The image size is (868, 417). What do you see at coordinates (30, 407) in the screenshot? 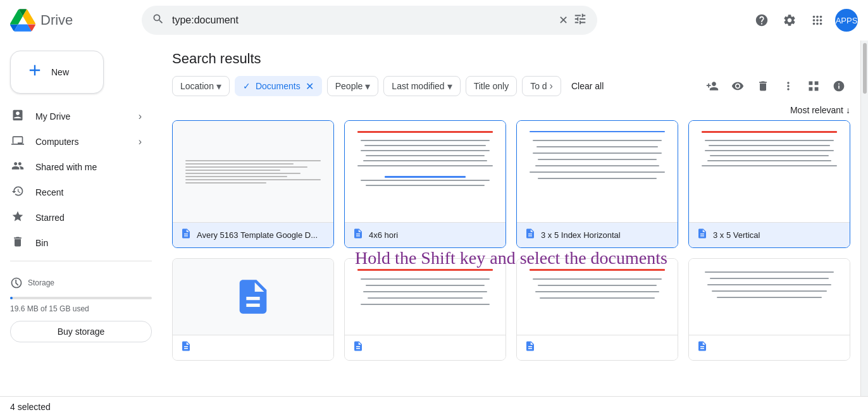
I see `selected-count: 4 selected` at bounding box center [30, 407].